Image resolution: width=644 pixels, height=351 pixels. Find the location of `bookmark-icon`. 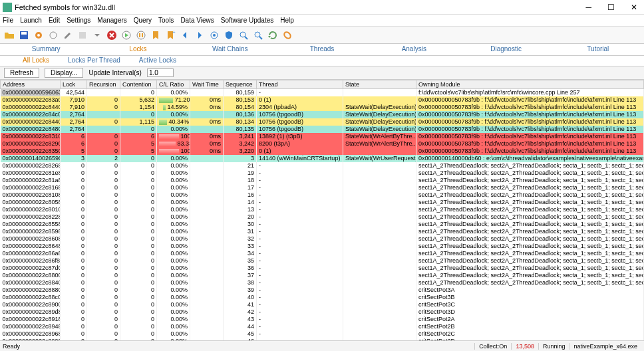

bookmark-icon is located at coordinates (156, 35).